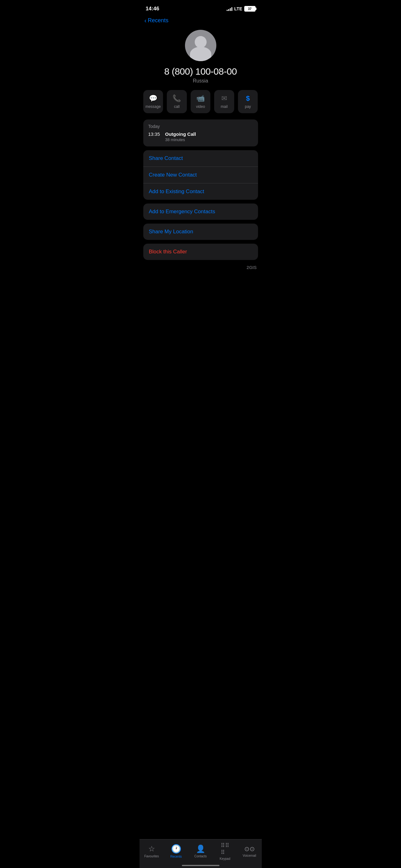 This screenshot has width=401, height=868. Describe the element at coordinates (201, 98) in the screenshot. I see `video-icon: 📹` at that location.